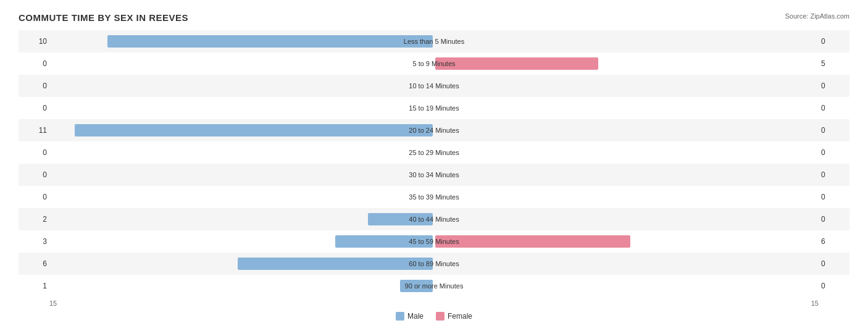 The height and width of the screenshot is (323, 868). Describe the element at coordinates (434, 41) in the screenshot. I see `row-label: Less than 5 Minutes` at that location.